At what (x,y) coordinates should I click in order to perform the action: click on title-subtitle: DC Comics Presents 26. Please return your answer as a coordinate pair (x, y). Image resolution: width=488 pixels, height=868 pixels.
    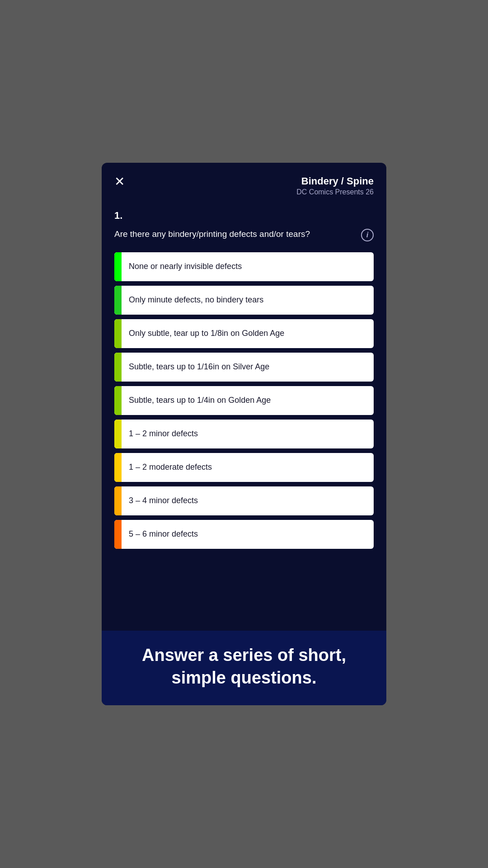
    Looking at the image, I should click on (335, 192).